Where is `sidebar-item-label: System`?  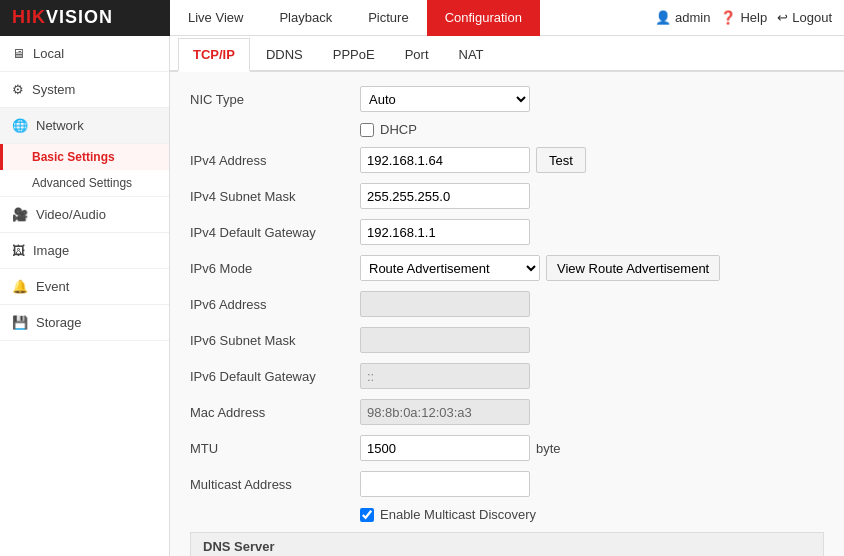 sidebar-item-label: System is located at coordinates (54, 90).